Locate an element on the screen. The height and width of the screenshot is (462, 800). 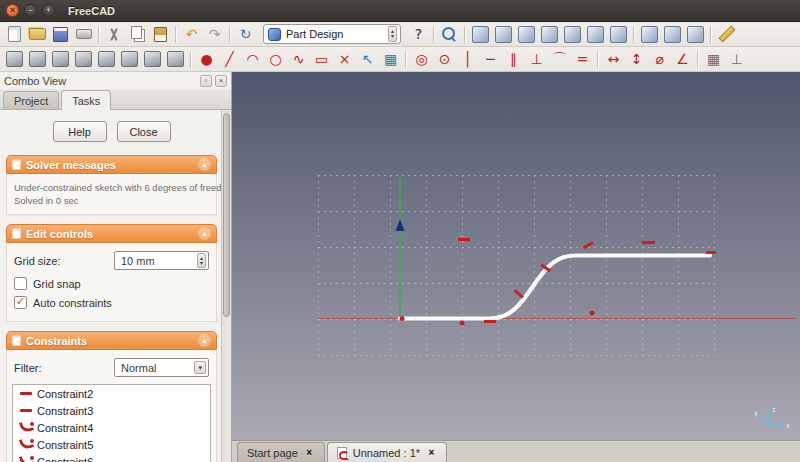
scrollbar-thumb is located at coordinates (226, 215).